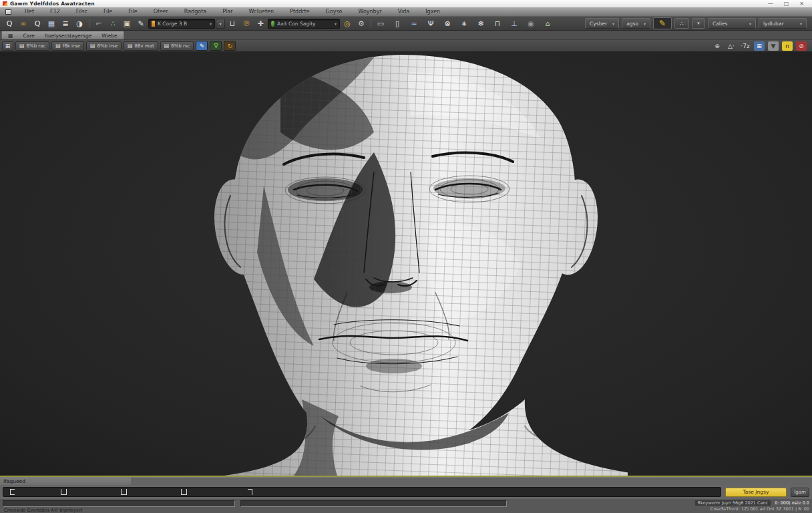 This screenshot has width=812, height=513. What do you see at coordinates (51, 24) in the screenshot?
I see `window-panel-icon: ▦` at bounding box center [51, 24].